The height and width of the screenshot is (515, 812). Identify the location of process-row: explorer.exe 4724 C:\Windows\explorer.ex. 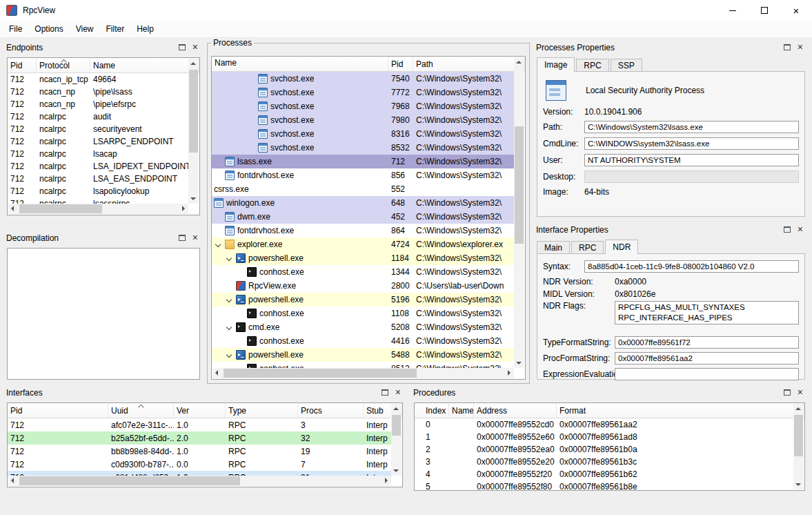
(363, 244).